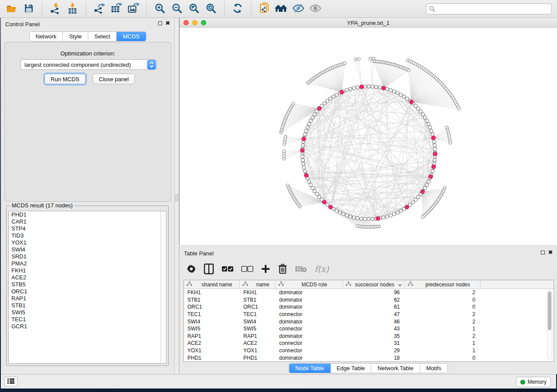 The width and height of the screenshot is (557, 392). What do you see at coordinates (177, 9) in the screenshot?
I see `zoom-out-button` at bounding box center [177, 9].